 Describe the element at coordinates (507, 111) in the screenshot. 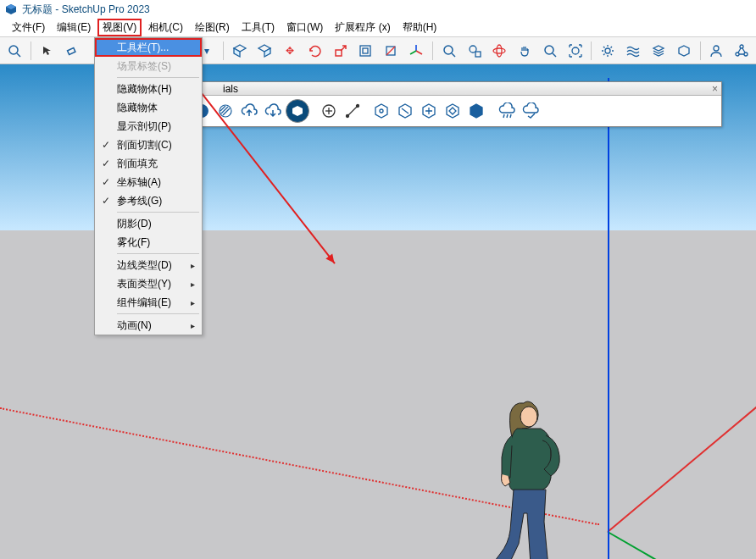

I see `cloud-rain-icon` at that location.